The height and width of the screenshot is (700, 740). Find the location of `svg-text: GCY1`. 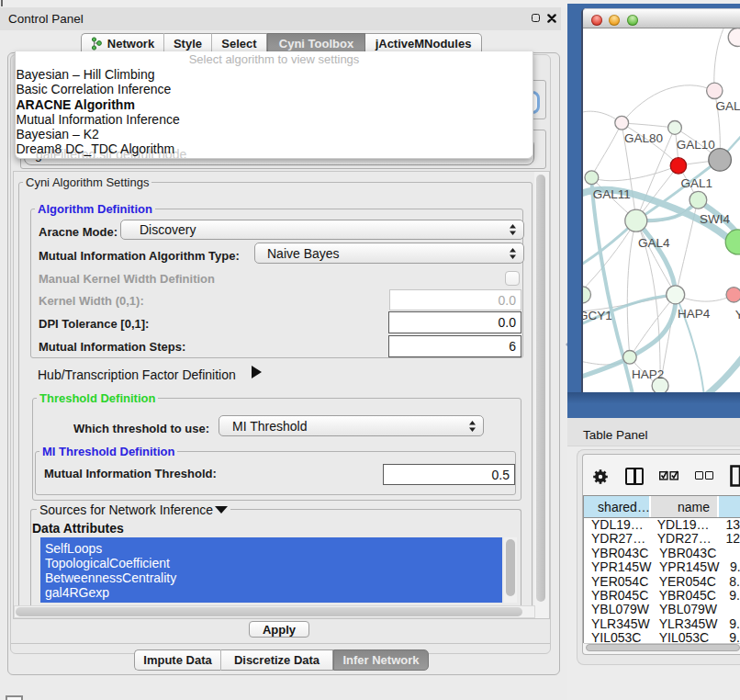

svg-text: GCY1 is located at coordinates (598, 316).